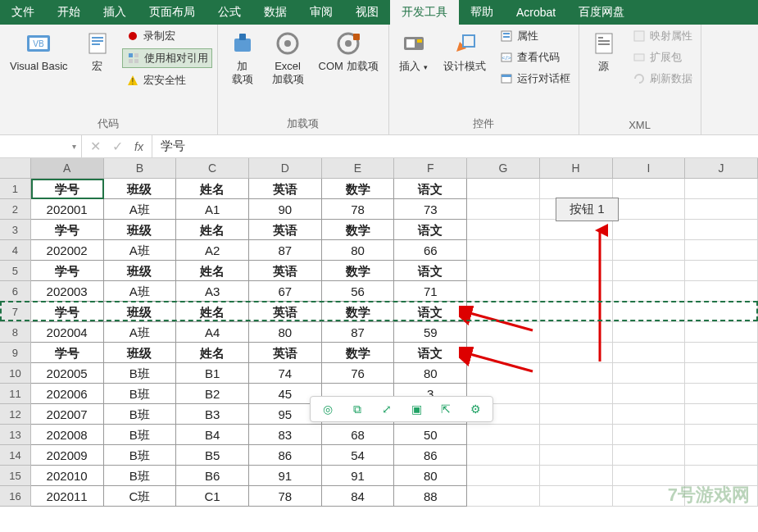 The image size is (758, 532). Describe the element at coordinates (285, 374) in the screenshot. I see `cell: 74` at that location.